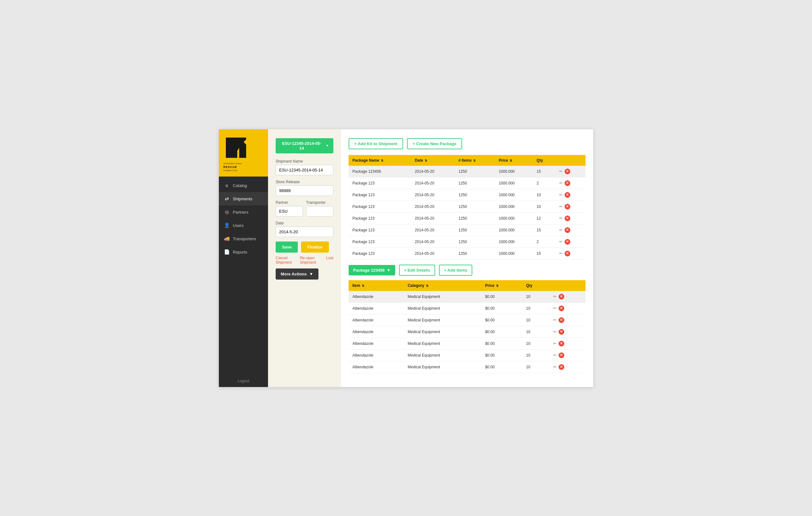 The height and width of the screenshot is (516, 812). What do you see at coordinates (320, 203) in the screenshot?
I see `transporter-label: Transporter` at bounding box center [320, 203].